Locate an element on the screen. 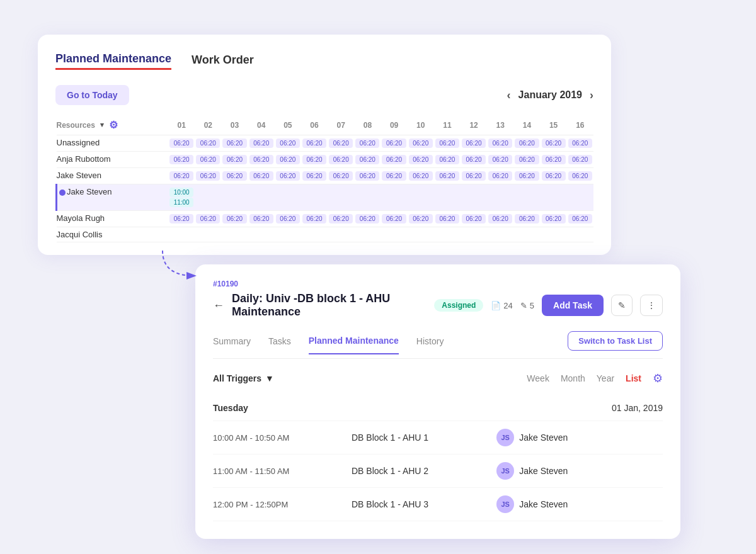 The height and width of the screenshot is (554, 756). task-title: Daily: Univ -DB block 1 - AHU Maintenanc… is located at coordinates (329, 305).